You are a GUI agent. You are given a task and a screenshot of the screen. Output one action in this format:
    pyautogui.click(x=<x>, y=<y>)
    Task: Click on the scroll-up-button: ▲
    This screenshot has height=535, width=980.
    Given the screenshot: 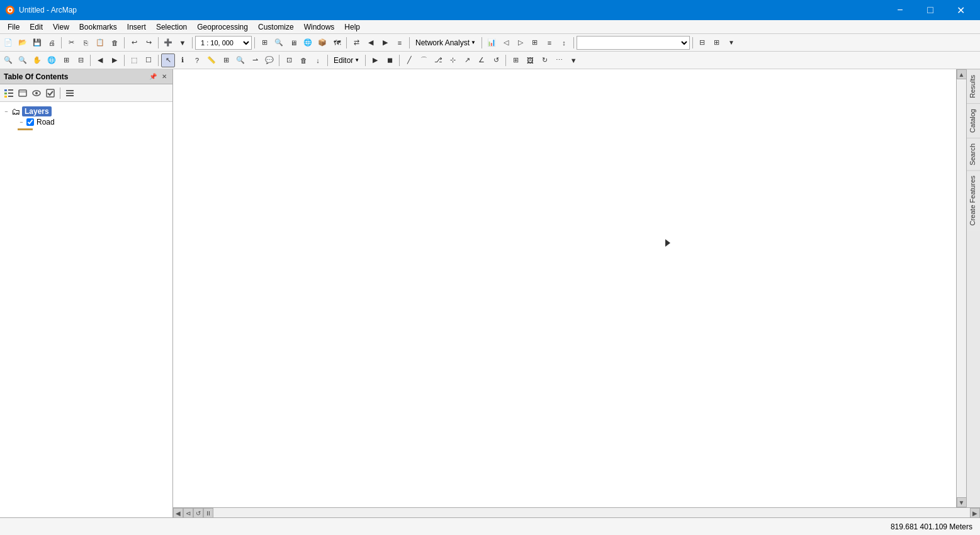 What is the action you would take?
    pyautogui.click(x=962, y=74)
    